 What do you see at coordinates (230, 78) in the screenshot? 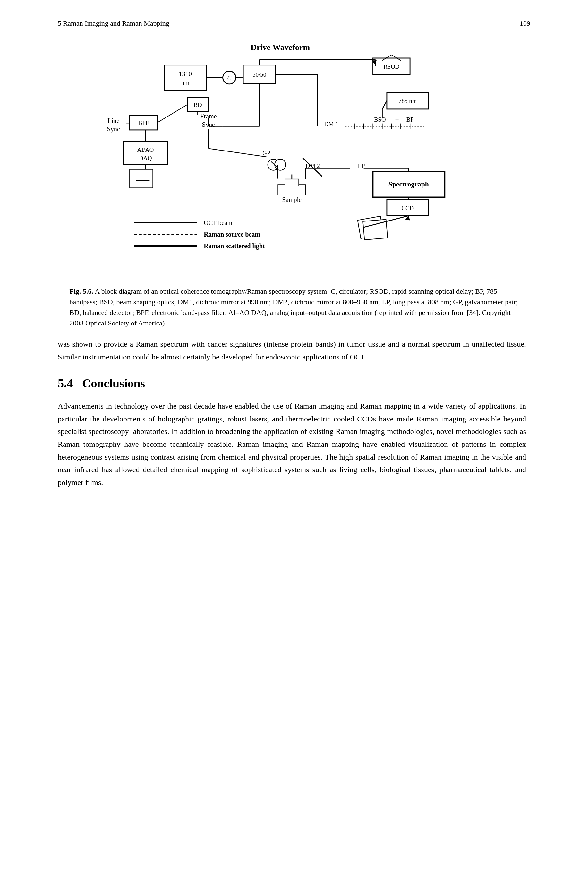
I see `svg-text: C` at bounding box center [230, 78].